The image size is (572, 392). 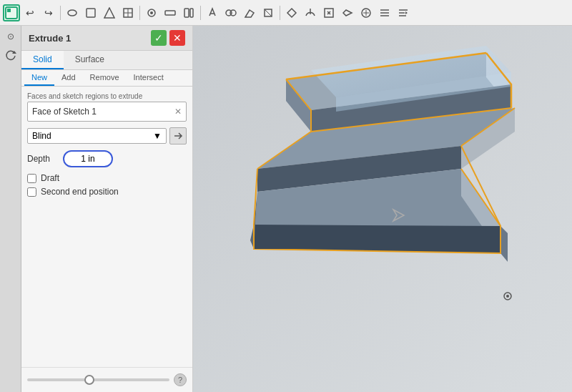 What do you see at coordinates (87, 159) in the screenshot?
I see `depth-value: 1 in` at bounding box center [87, 159].